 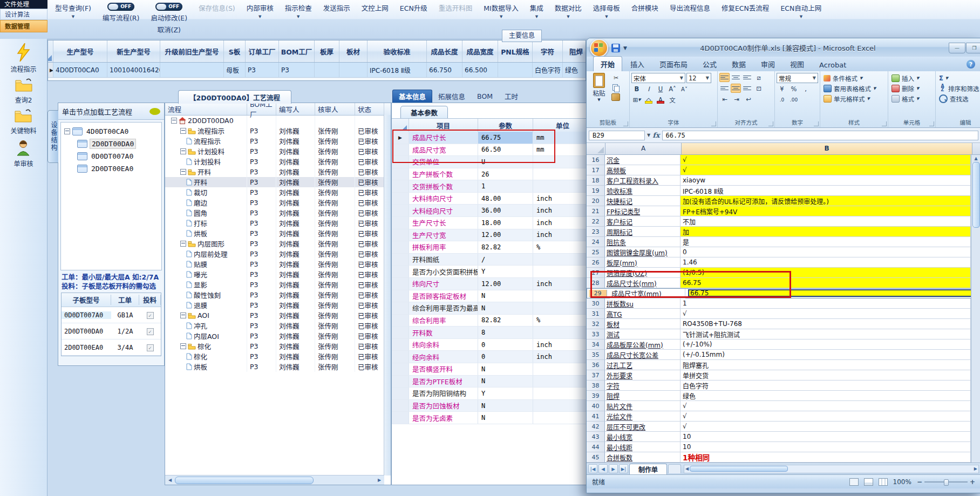 I want to click on cell-b23: 加, so click(x=826, y=232).